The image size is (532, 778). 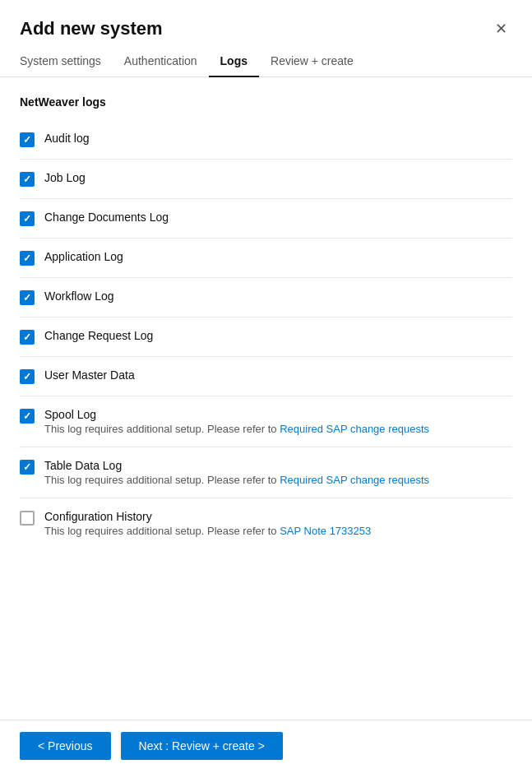 I want to click on tab-review-create: Review + create, so click(x=312, y=63).